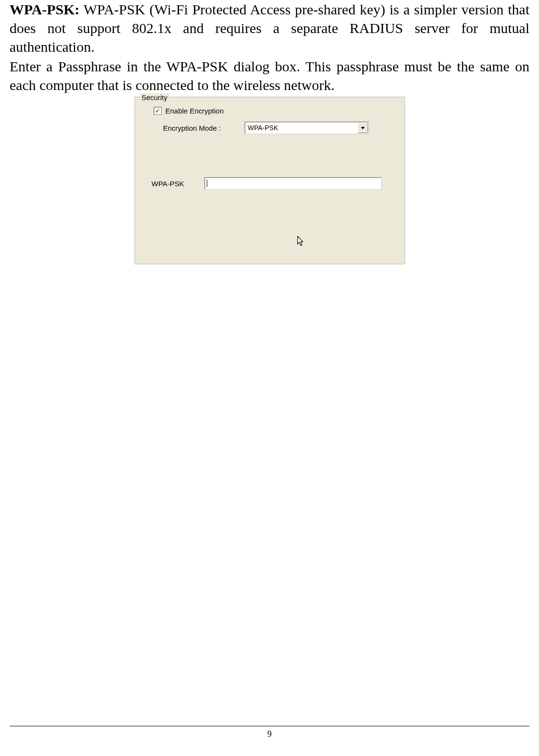 Image resolution: width=539 pixels, height=756 pixels. What do you see at coordinates (195, 111) in the screenshot?
I see `enable-encryption-label: Enable Encryption` at bounding box center [195, 111].